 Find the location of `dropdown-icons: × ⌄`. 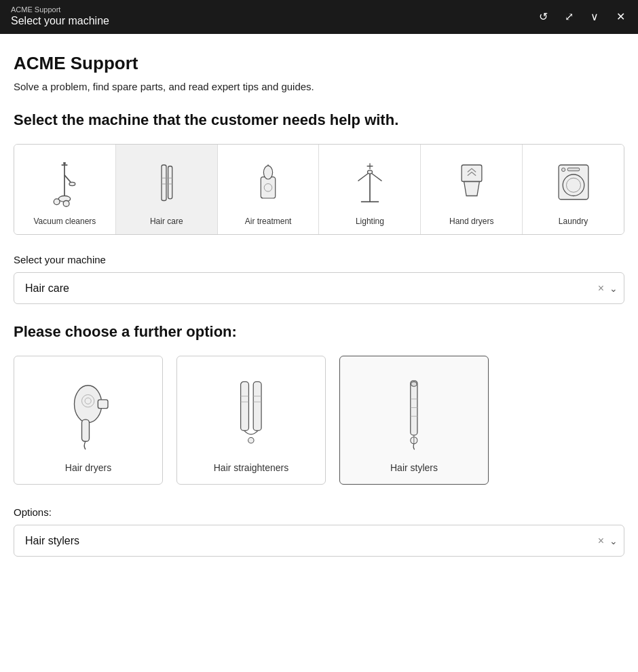

dropdown-icons: × ⌄ is located at coordinates (608, 288).